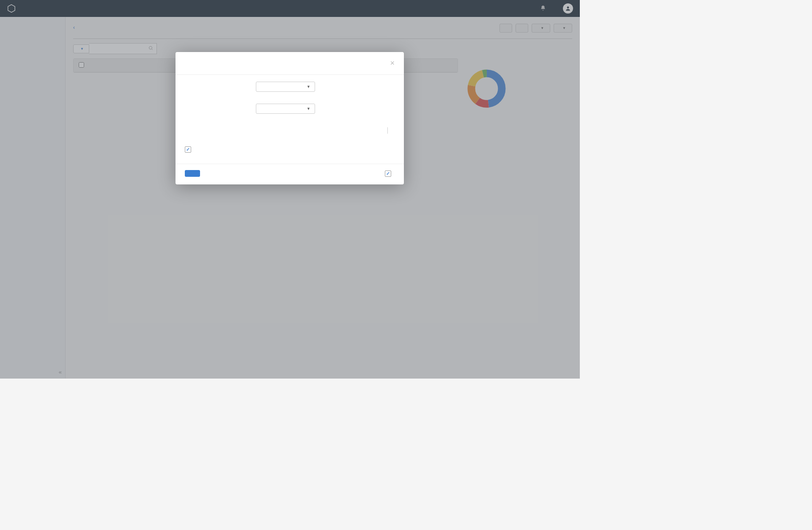 Image resolution: width=812 pixels, height=530 pixels. Describe the element at coordinates (384, 130) in the screenshot. I see `select-all-link` at that location.